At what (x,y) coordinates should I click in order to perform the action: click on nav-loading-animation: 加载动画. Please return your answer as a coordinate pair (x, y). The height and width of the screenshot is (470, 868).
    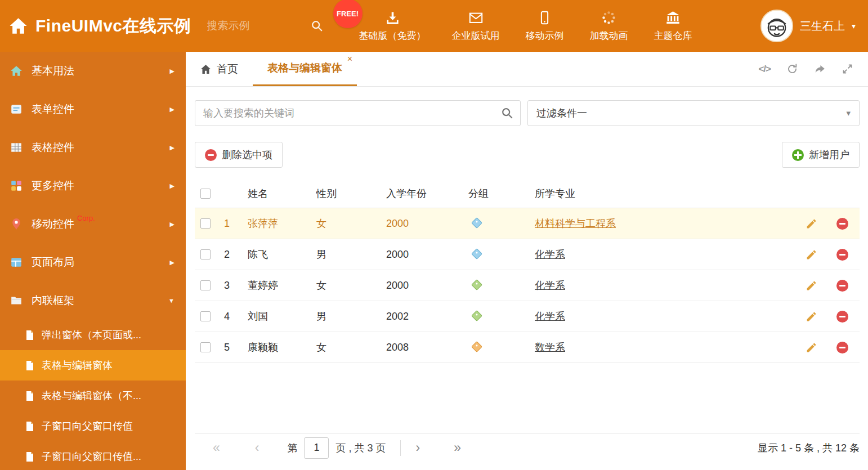
    Looking at the image, I should click on (609, 26).